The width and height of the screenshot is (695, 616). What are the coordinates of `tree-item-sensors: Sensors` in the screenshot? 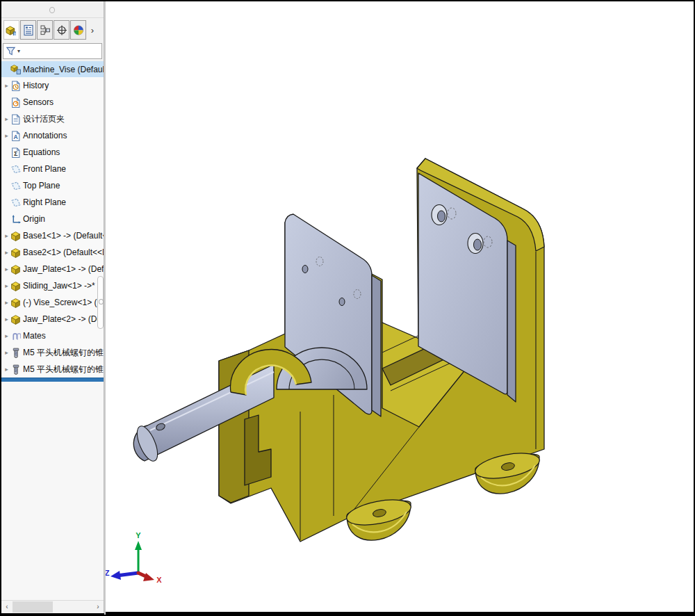 It's located at (53, 102).